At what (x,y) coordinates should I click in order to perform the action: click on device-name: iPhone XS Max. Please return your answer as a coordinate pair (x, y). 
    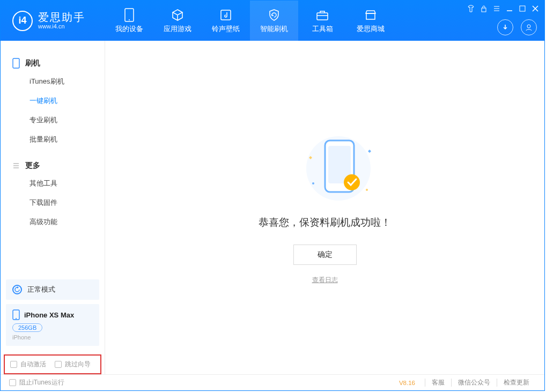
    Looking at the image, I should click on (49, 315).